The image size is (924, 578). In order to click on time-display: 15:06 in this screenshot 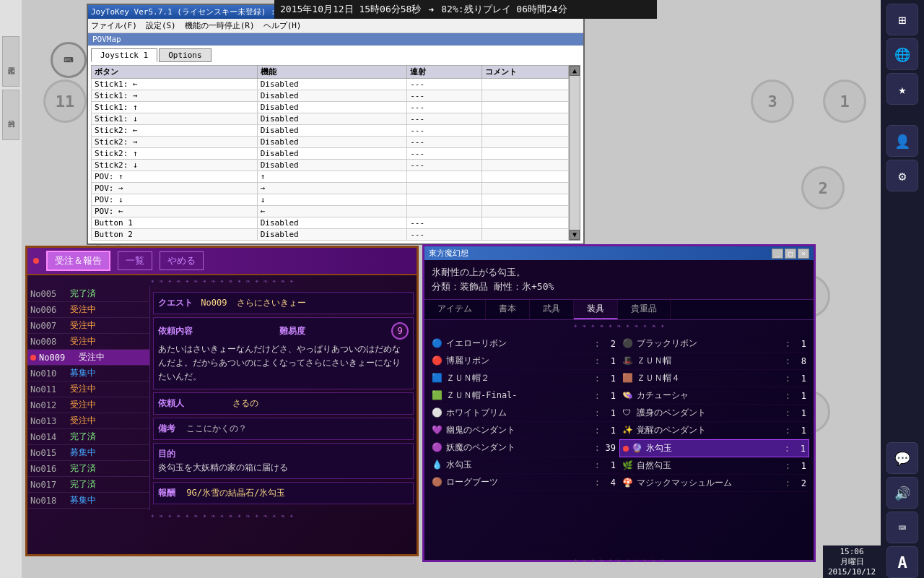, I will do `click(852, 552)`.